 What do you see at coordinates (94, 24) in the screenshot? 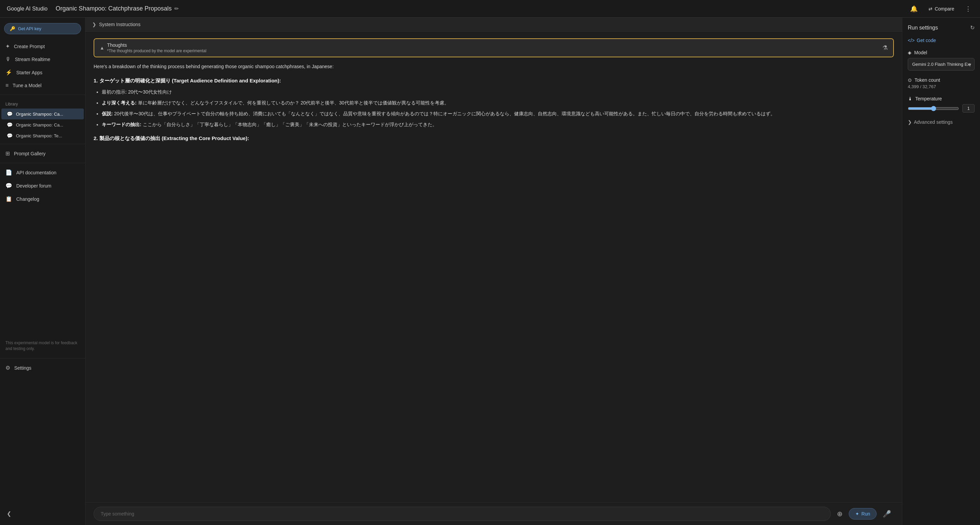
I see `system-instructions-chevron: ❯` at bounding box center [94, 24].